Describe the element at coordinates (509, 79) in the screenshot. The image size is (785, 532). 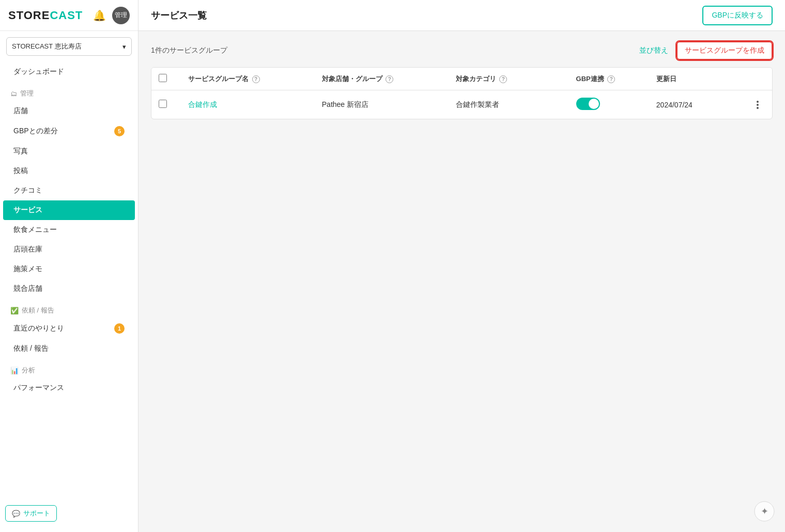
I see `col-category-header: 対象カテゴリ ?` at that location.